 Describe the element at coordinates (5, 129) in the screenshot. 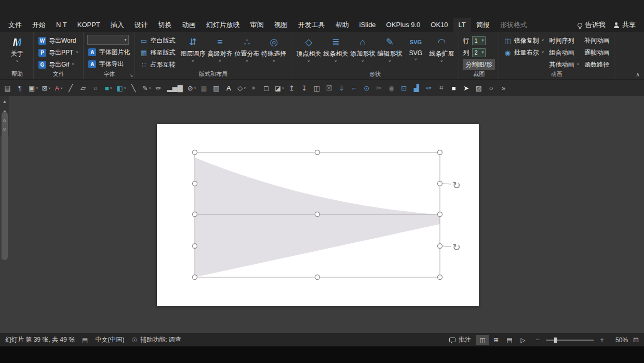

I see `next-slide-icon: »` at that location.